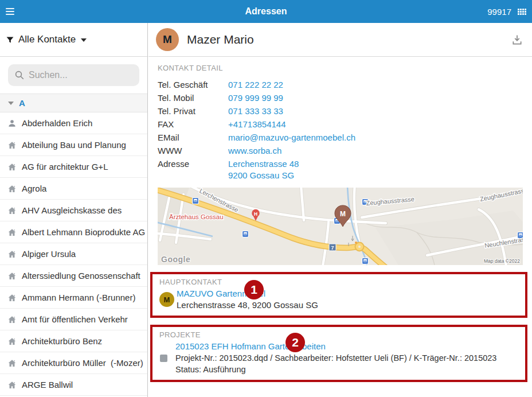 This screenshot has height=397, width=532. I want to click on download-icon, so click(517, 40).